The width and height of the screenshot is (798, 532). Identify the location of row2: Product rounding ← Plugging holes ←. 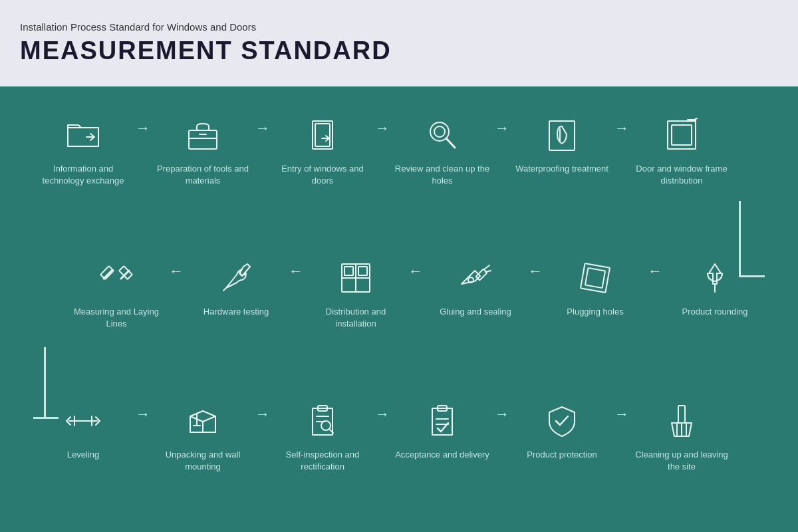
(399, 294).